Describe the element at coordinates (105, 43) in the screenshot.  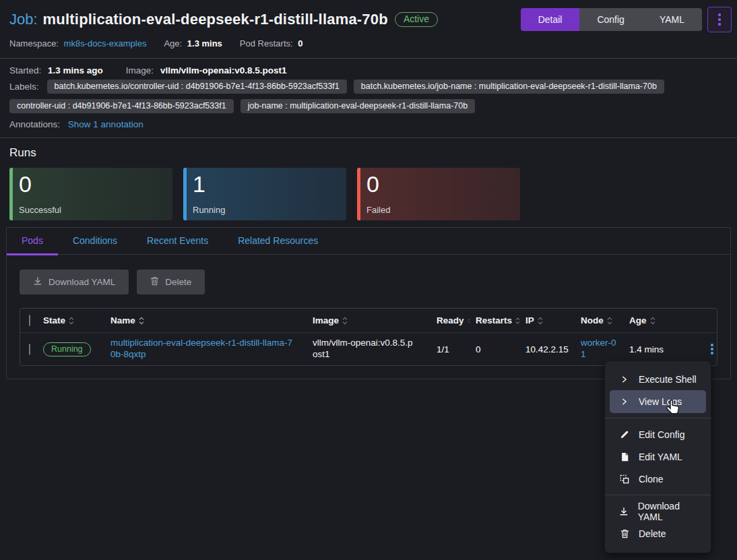
I see `namespace-link: mk8s-docs-examples` at that location.